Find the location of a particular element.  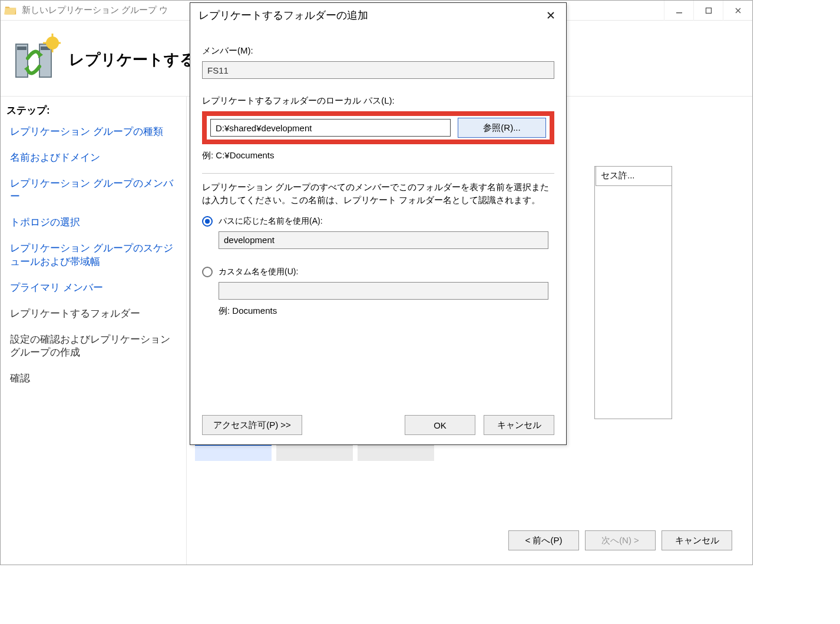

member-label: メンバー(M): is located at coordinates (378, 51).